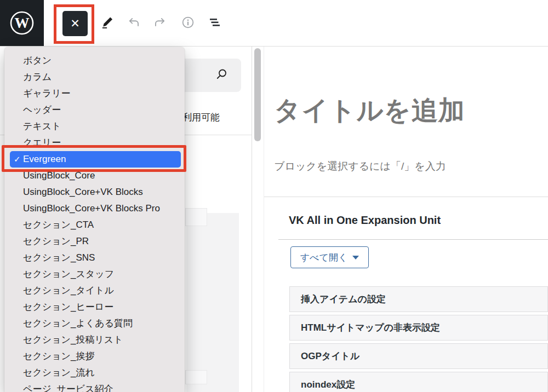  What do you see at coordinates (406, 197) in the screenshot?
I see `metabox-top-border` at bounding box center [406, 197].